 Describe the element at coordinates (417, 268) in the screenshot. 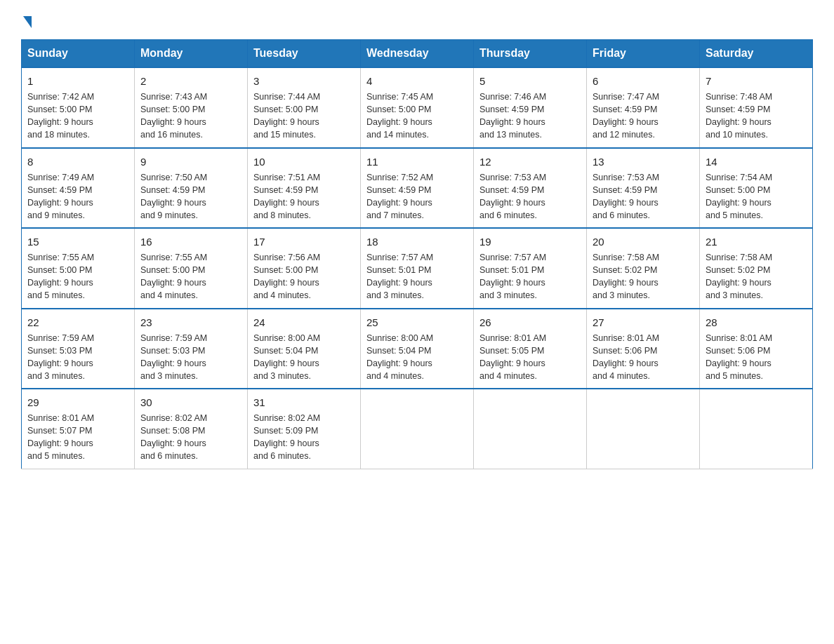

I see `calendar-week-row: 15Sunrise: 7:55 AM Sunset: 5:00 PM Dayli…` at that location.